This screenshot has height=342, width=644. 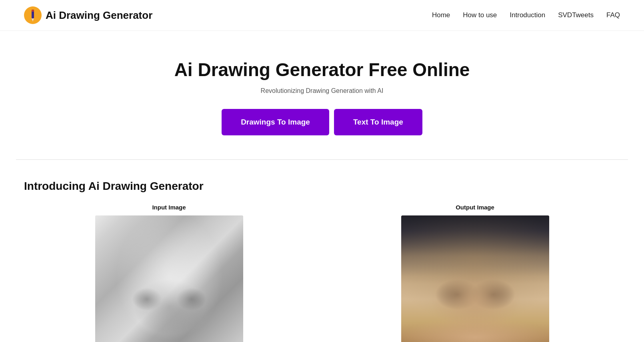 I want to click on hero-buttons: Drawings To Image Text To Image, so click(x=322, y=122).